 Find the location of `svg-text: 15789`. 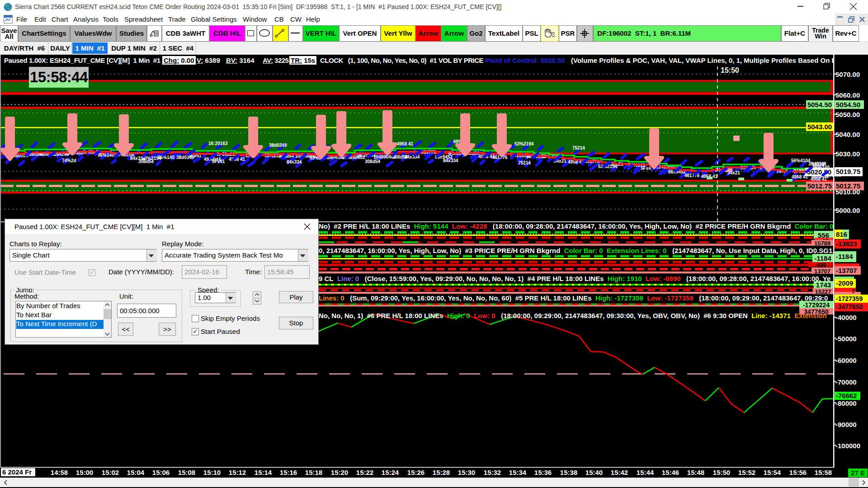

svg-text: 15789 is located at coordinates (822, 243).